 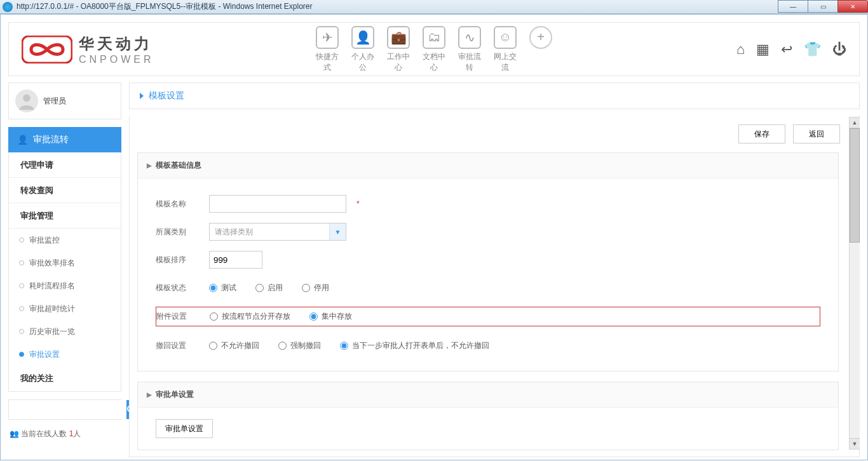 What do you see at coordinates (398, 50) in the screenshot?
I see `topnav-work: 💼工作中心` at bounding box center [398, 50].